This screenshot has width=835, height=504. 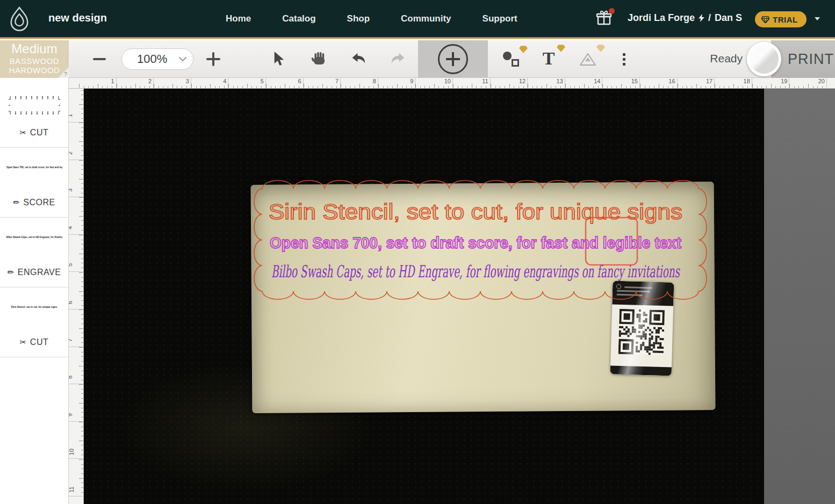 What do you see at coordinates (247, 83) in the screenshot?
I see `ruler-mark-h: 5` at bounding box center [247, 83].